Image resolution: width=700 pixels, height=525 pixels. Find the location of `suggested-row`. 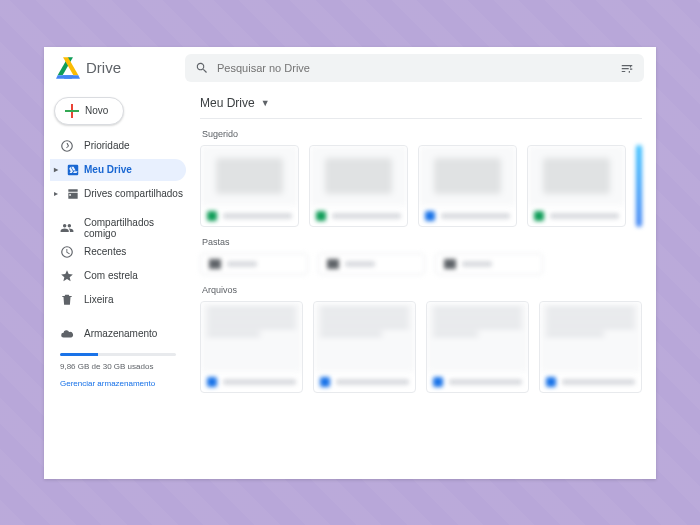

suggested-row is located at coordinates (421, 186).